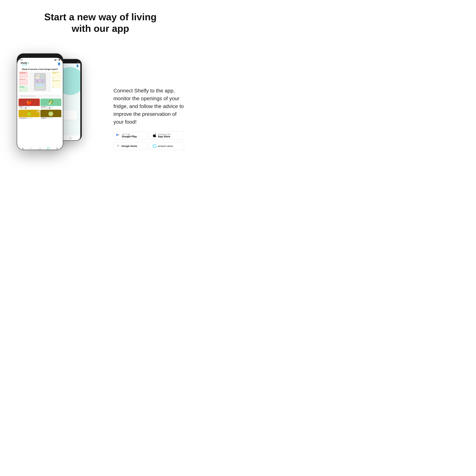 The width and height of the screenshot is (476, 476). What do you see at coordinates (40, 69) in the screenshot?
I see `food-guide-title: Ready to become a food storage expert?` at bounding box center [40, 69].